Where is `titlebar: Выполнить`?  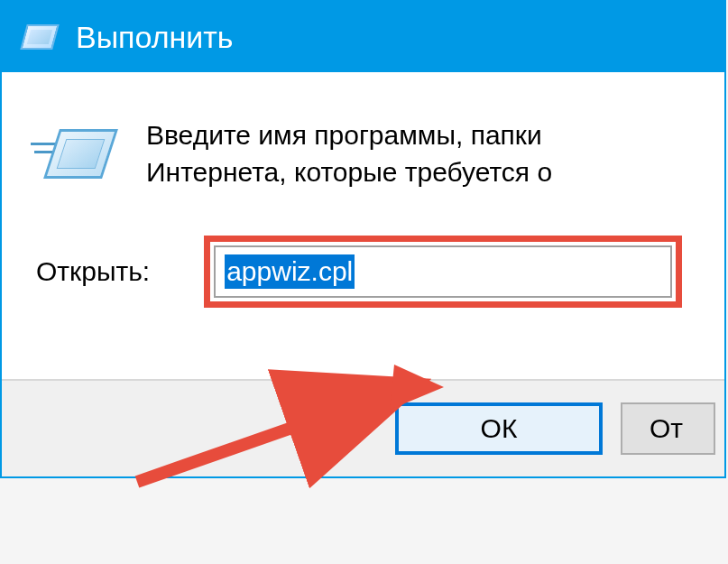 titlebar: Выполнить is located at coordinates (363, 37).